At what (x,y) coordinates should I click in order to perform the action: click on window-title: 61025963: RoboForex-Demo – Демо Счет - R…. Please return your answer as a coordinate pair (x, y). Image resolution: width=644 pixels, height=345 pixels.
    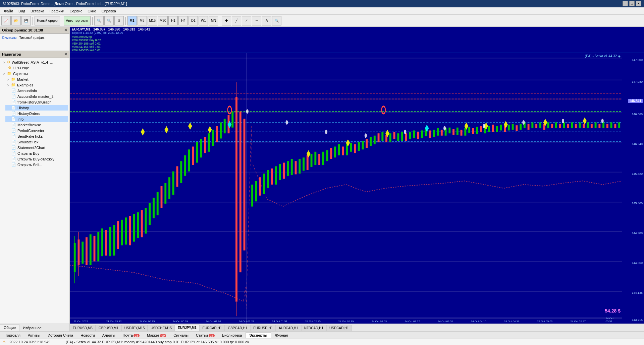
    Looking at the image, I should click on (313, 4).